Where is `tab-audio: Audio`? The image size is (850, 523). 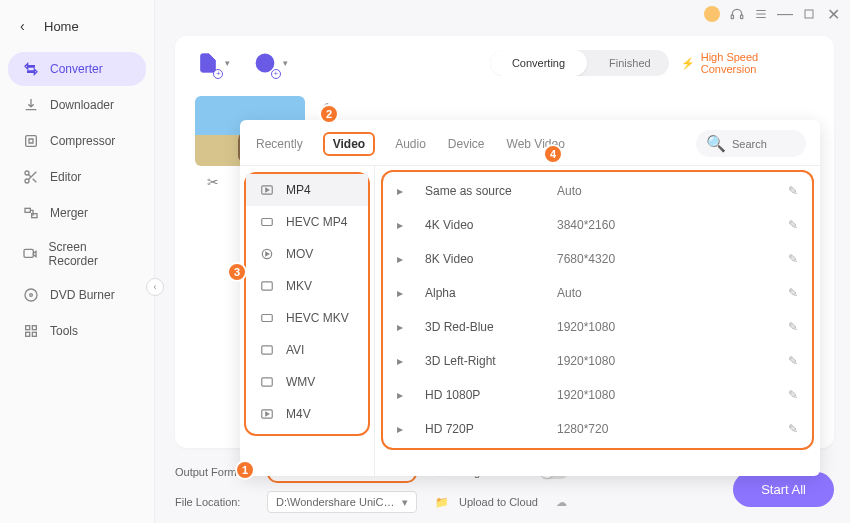
tab-audio: Audio is located at coordinates (410, 144).